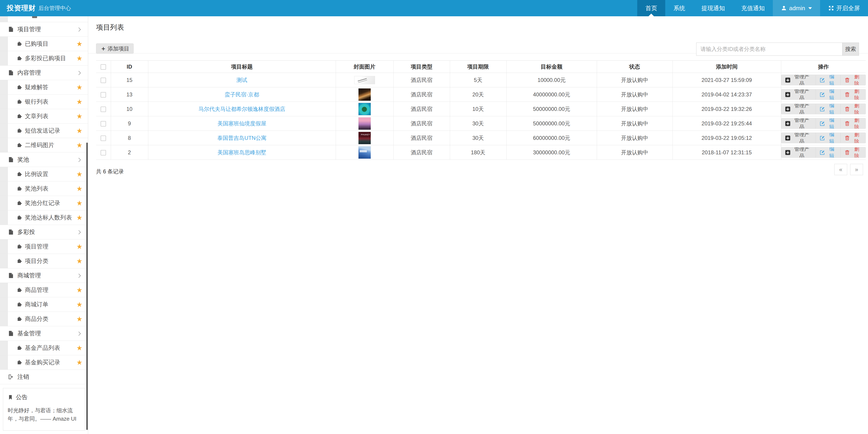 This screenshot has height=434, width=868. What do you see at coordinates (87, 286) in the screenshot?
I see `sidebar-scrollbar` at bounding box center [87, 286].